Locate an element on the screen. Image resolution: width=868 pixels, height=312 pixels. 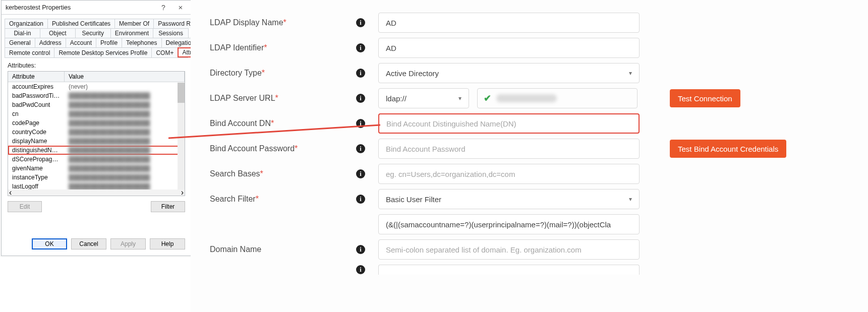
table-row: countryCode███████████████████ is located at coordinates (96, 132).